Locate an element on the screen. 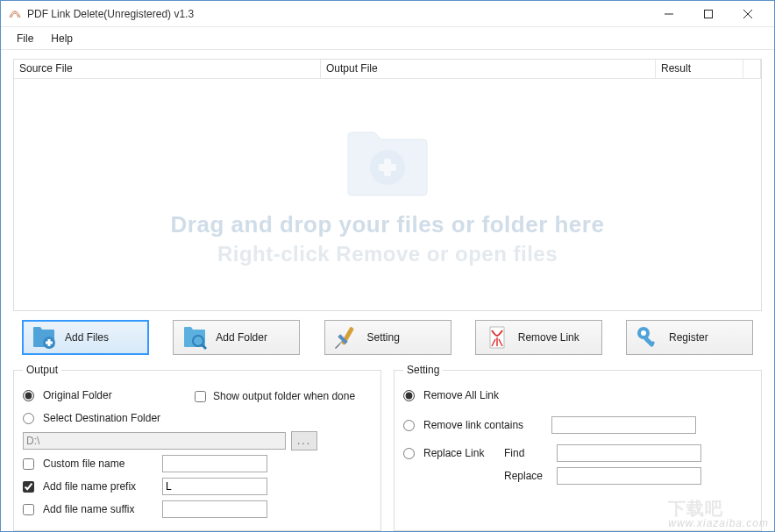  window-controls is located at coordinates (708, 14).